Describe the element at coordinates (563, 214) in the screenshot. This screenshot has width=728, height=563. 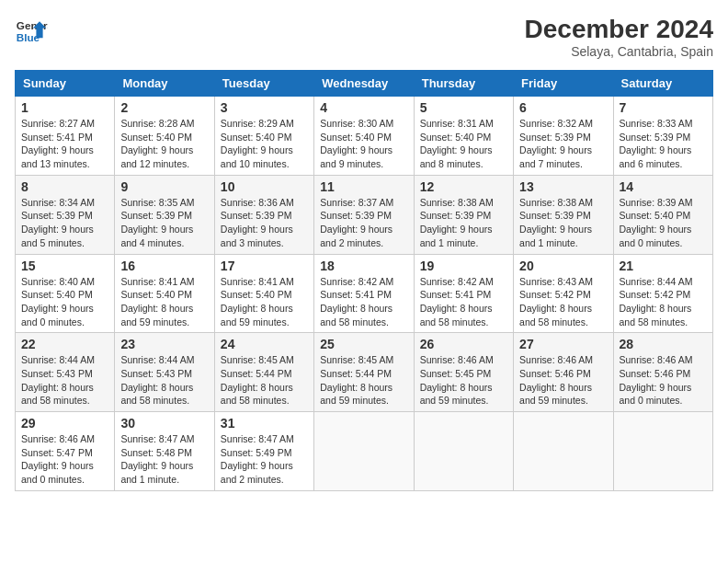
I see `calendar-cell: 13Sunrise: 8:38 AM Sunset: 5:39 PM Dayli…` at that location.